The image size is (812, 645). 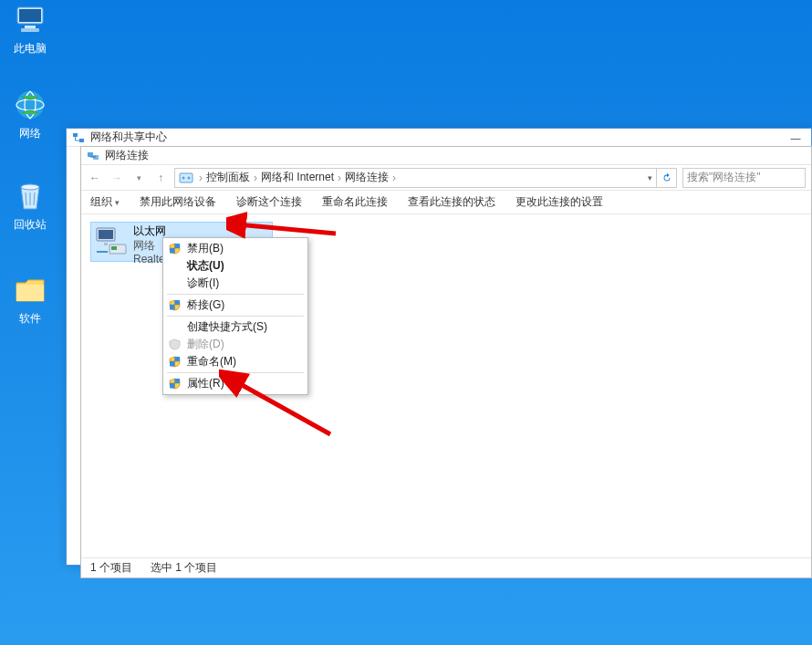 What do you see at coordinates (78, 138) in the screenshot?
I see `network-center-icon` at bounding box center [78, 138].